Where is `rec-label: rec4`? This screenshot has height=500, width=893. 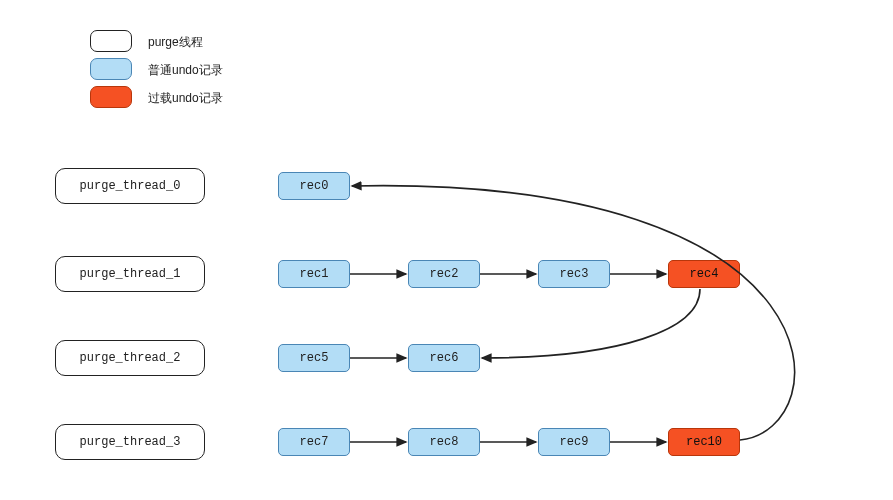
rec-label: rec4 is located at coordinates (704, 274).